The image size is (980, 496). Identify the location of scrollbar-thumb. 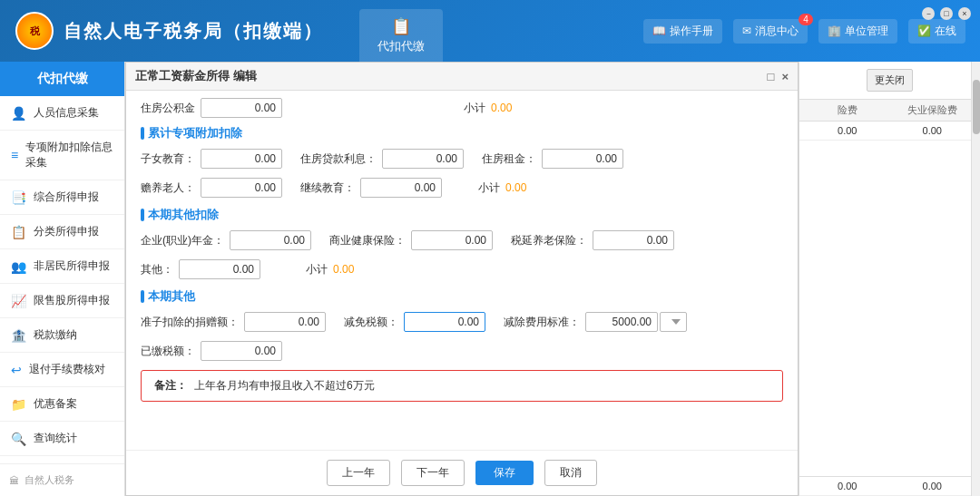
(976, 107).